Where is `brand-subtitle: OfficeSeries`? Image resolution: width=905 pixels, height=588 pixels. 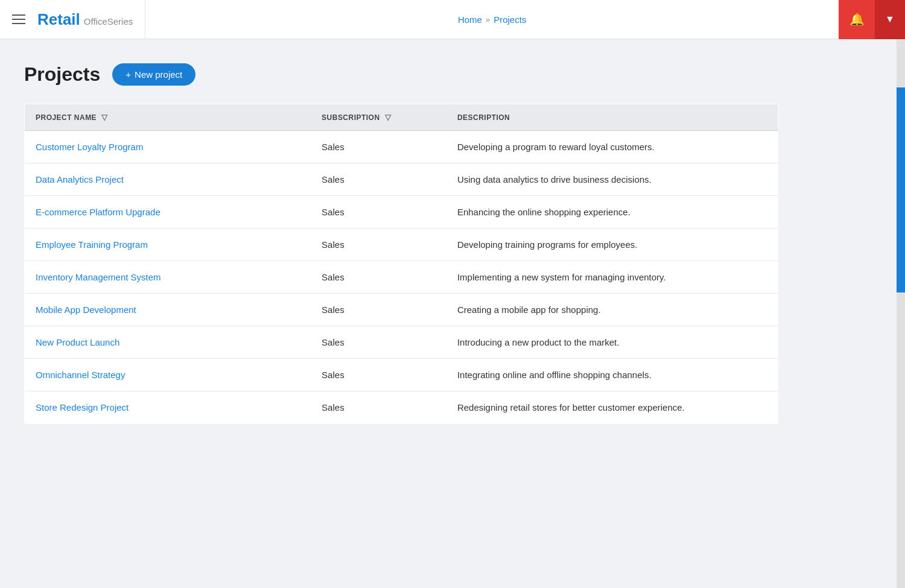 brand-subtitle: OfficeSeries is located at coordinates (109, 22).